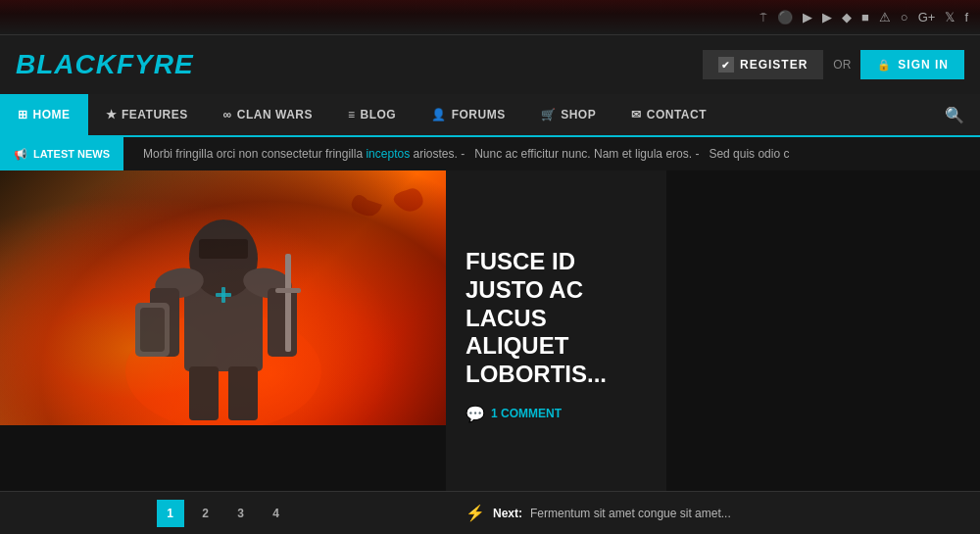 The height and width of the screenshot is (534, 980). What do you see at coordinates (439, 115) in the screenshot?
I see `forums-icon: 👤` at bounding box center [439, 115].